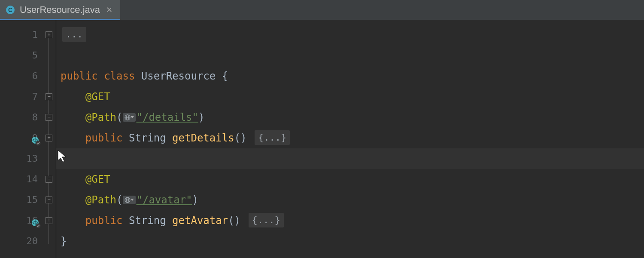 The height and width of the screenshot is (258, 644). I want to click on tab-bar: C UserResource.java ✕, so click(322, 10).